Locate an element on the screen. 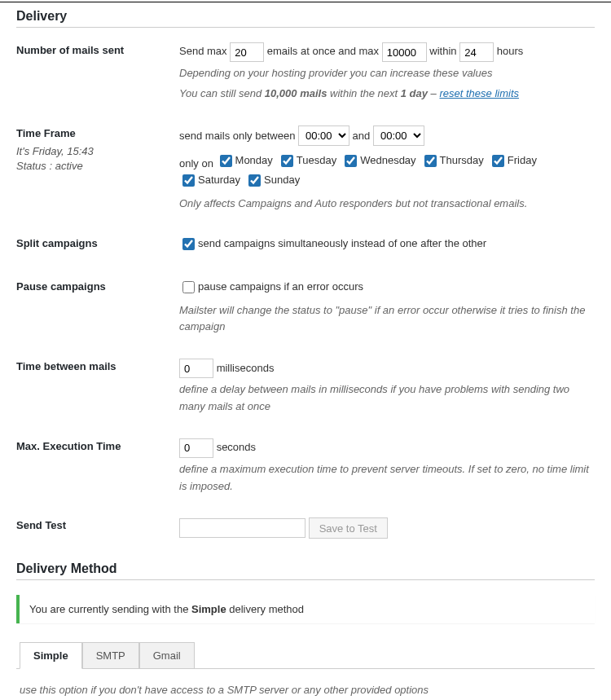  timeframe-now: It's Friday, 15:43 is located at coordinates (98, 152).